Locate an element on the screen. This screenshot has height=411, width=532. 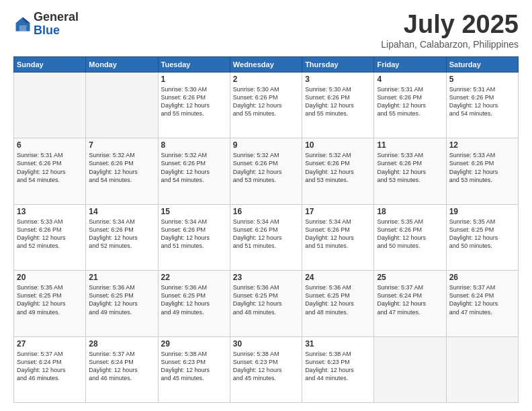
table-row: 23Sunrise: 5:36 AM Sunset: 6:25 PM Dayli… is located at coordinates (266, 304).